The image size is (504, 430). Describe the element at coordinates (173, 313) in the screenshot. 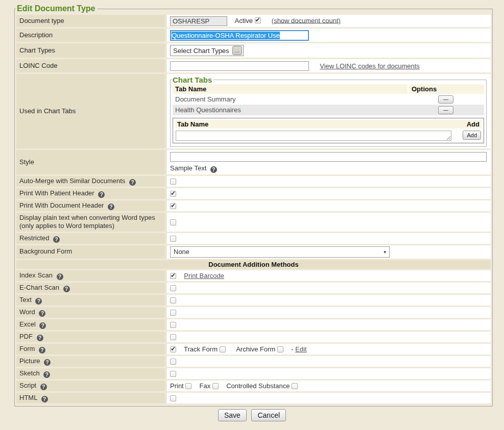

I see `word-checkbox` at that location.